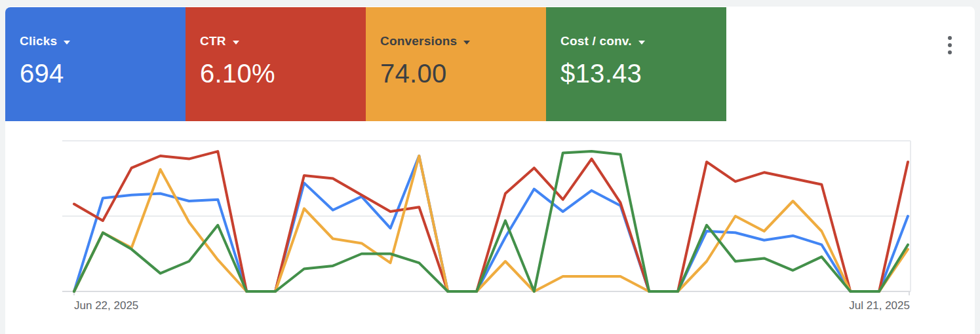 This screenshot has width=980, height=334. What do you see at coordinates (96, 64) in the screenshot?
I see `metric-card-clicks: Clicks 694` at bounding box center [96, 64].